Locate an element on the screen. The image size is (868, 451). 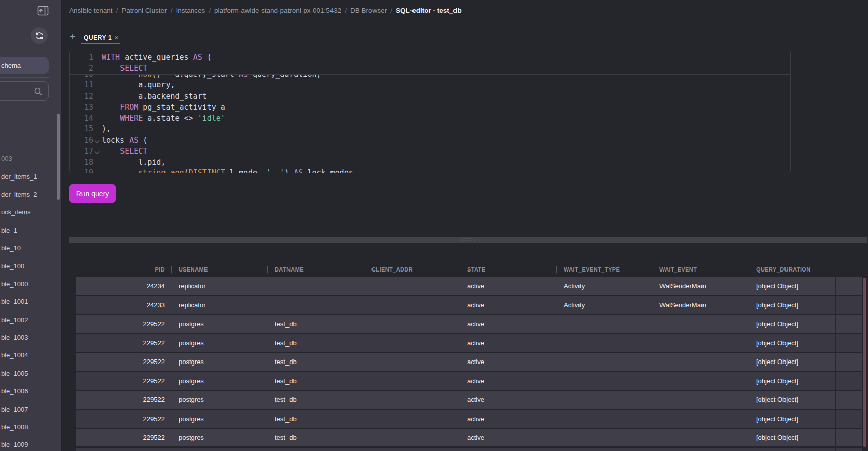
collapse-sidebar-button is located at coordinates (43, 11).